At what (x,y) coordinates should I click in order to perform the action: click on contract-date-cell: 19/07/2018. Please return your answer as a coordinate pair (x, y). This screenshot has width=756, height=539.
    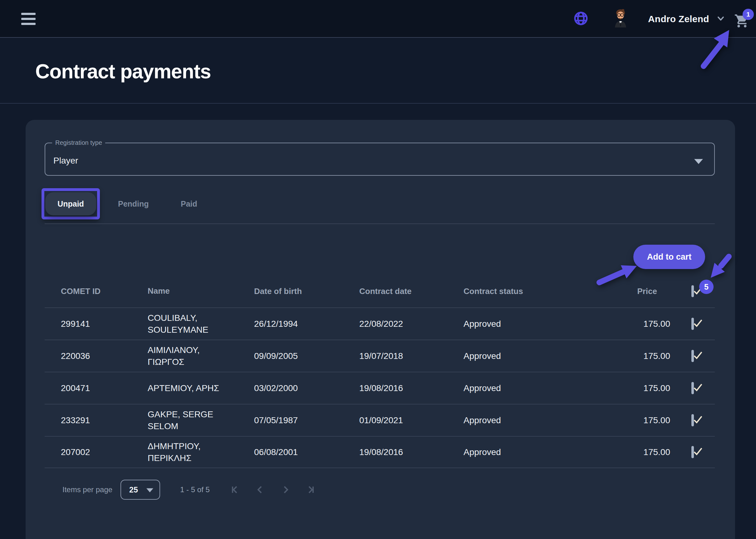
    Looking at the image, I should click on (412, 356).